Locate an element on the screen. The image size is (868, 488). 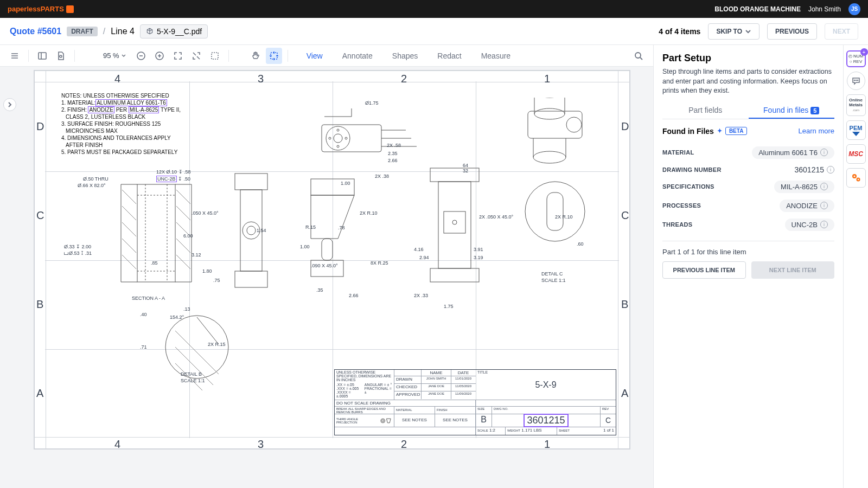
crop-icon is located at coordinates (215, 56).